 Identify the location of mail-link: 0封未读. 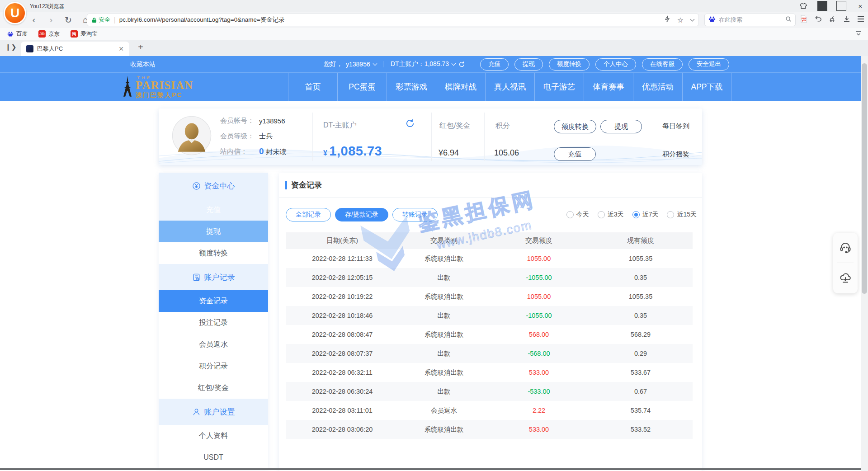
(273, 151).